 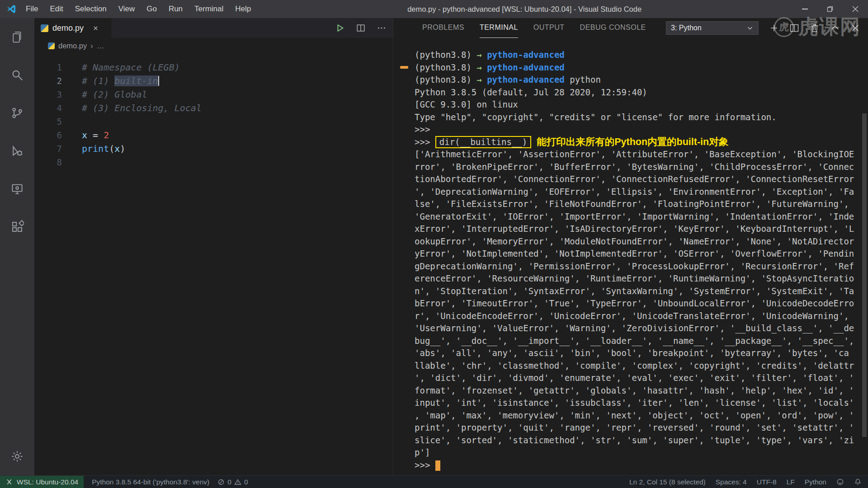 I want to click on warning-count: 0, so click(x=246, y=482).